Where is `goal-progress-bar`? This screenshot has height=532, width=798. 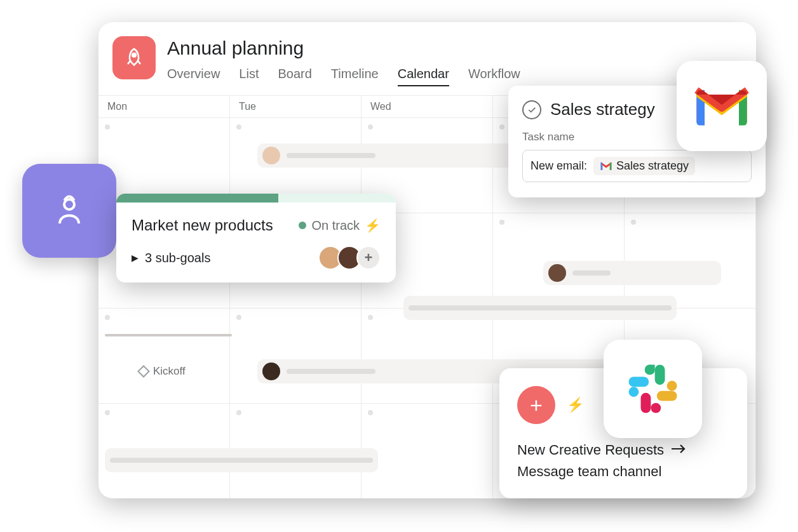 goal-progress-bar is located at coordinates (256, 198).